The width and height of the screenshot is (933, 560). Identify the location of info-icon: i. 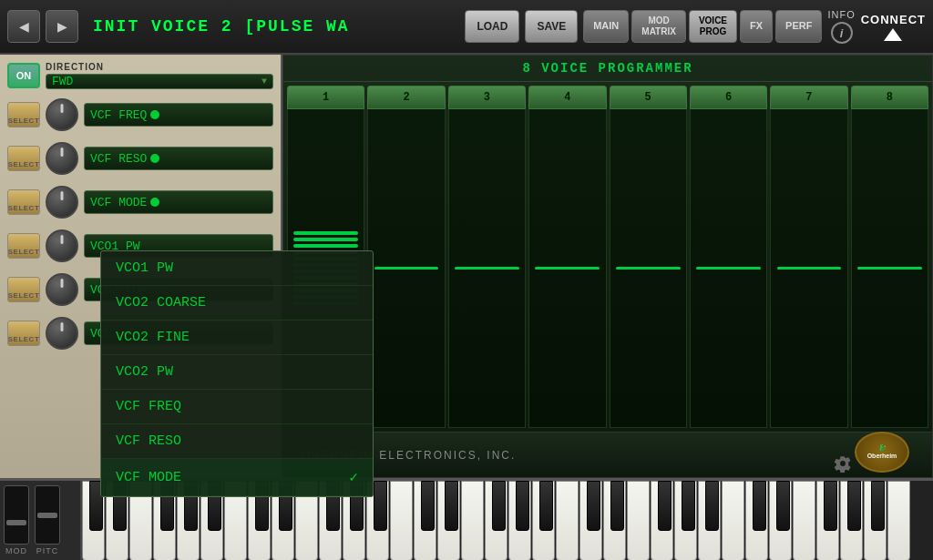
(842, 33).